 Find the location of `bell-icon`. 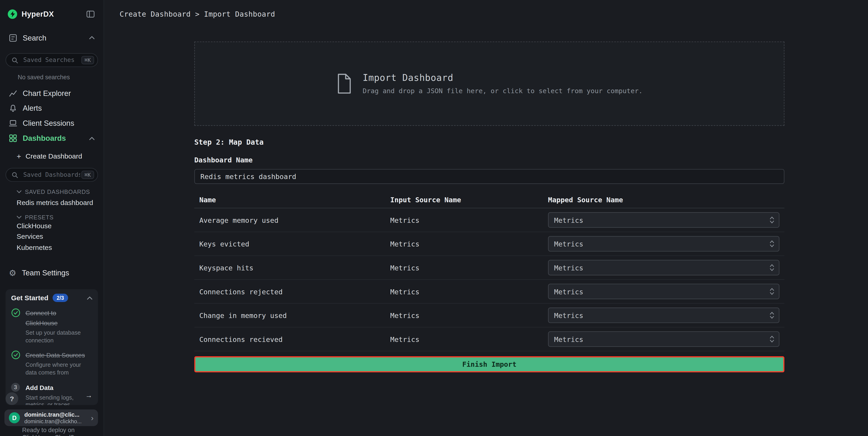

bell-icon is located at coordinates (13, 108).